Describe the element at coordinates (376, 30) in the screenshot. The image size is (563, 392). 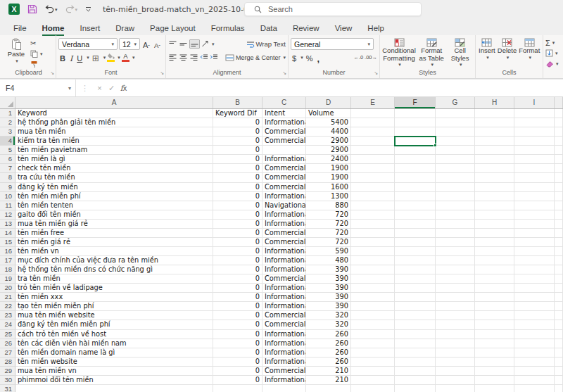
I see `tab-help: Help` at that location.